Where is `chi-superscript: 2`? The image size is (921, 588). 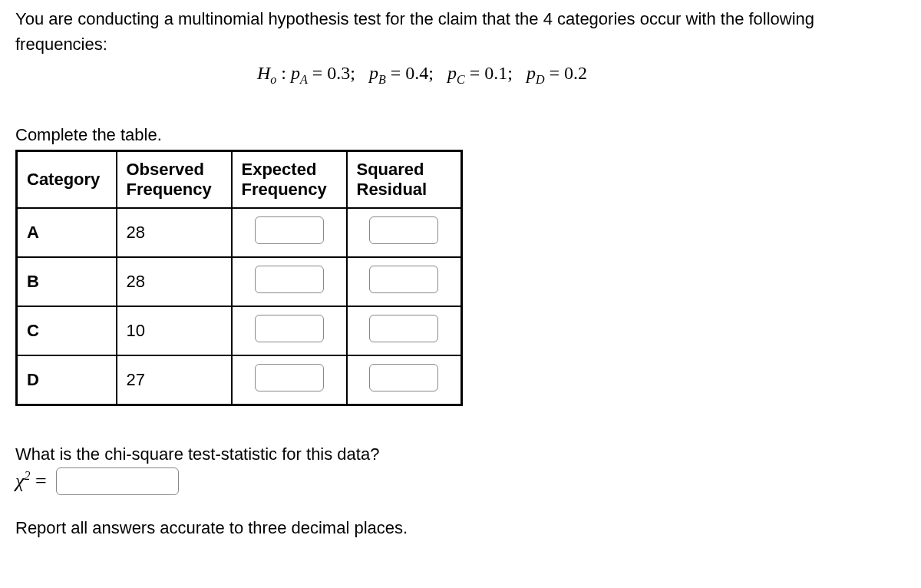 chi-superscript: 2 is located at coordinates (27, 476).